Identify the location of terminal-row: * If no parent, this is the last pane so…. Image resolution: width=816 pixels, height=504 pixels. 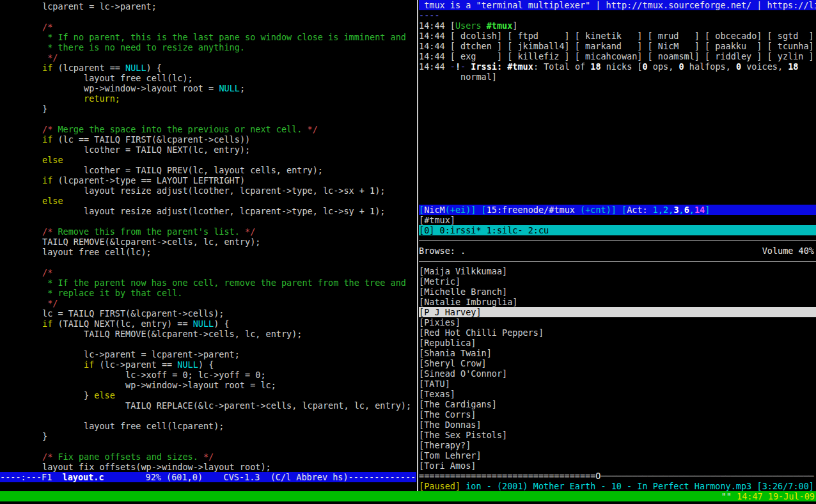
(208, 37).